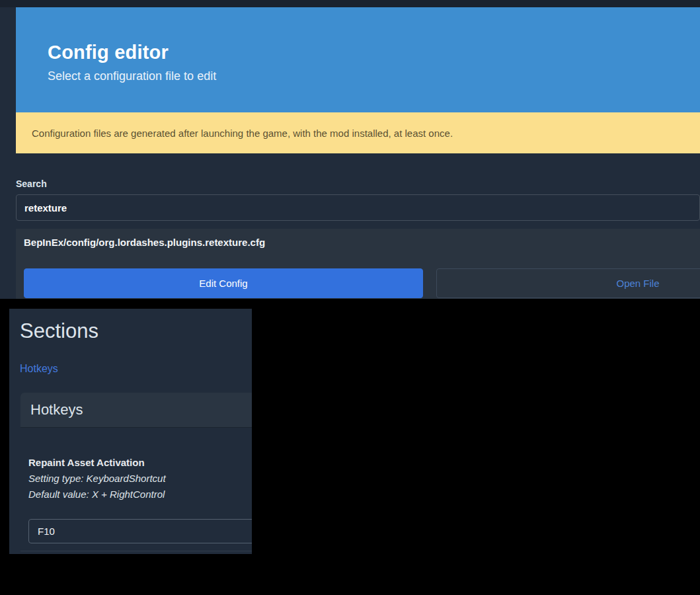 The image size is (700, 595). What do you see at coordinates (97, 479) in the screenshot?
I see `setting-type-line: Setting type: KeyboardShortcut` at bounding box center [97, 479].